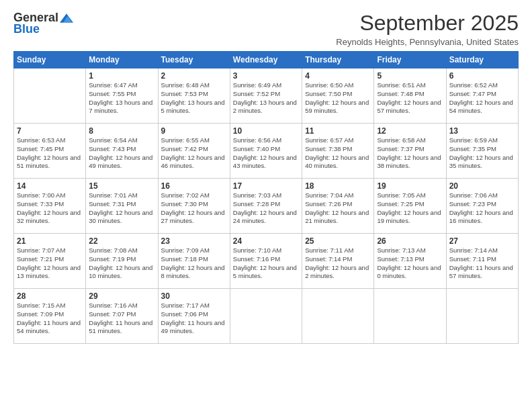 This screenshot has height=411, width=532. I want to click on day-number: 30, so click(194, 296).